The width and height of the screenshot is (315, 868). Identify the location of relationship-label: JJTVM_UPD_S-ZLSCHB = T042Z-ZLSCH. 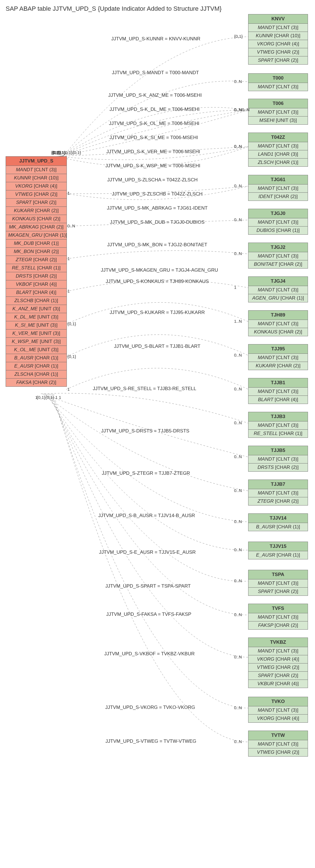
(157, 194).